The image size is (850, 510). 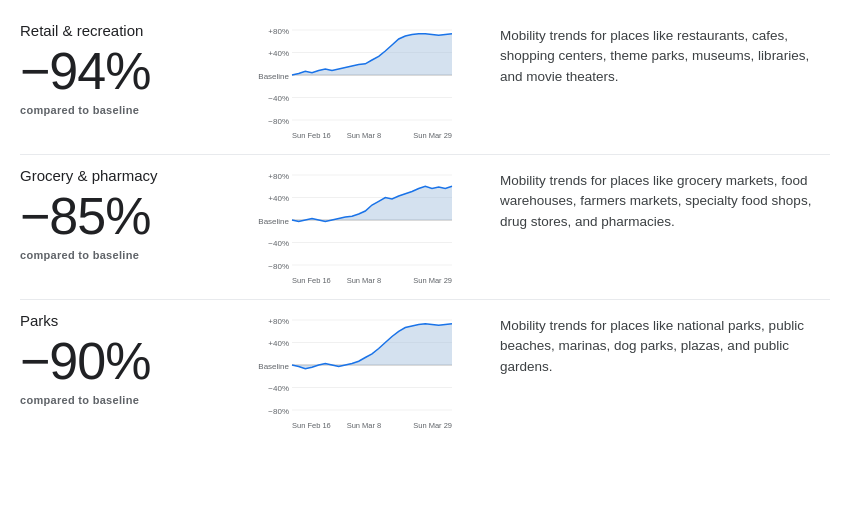 What do you see at coordinates (655, 54) in the screenshot?
I see `description-retail: Mobility trends for places like restaura…` at bounding box center [655, 54].